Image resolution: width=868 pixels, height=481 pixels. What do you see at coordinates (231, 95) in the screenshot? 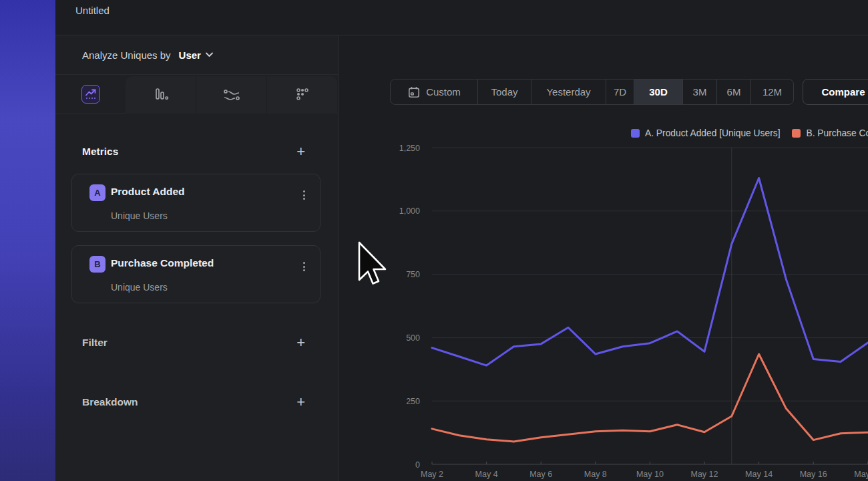
I see `tab-flows` at bounding box center [231, 95].